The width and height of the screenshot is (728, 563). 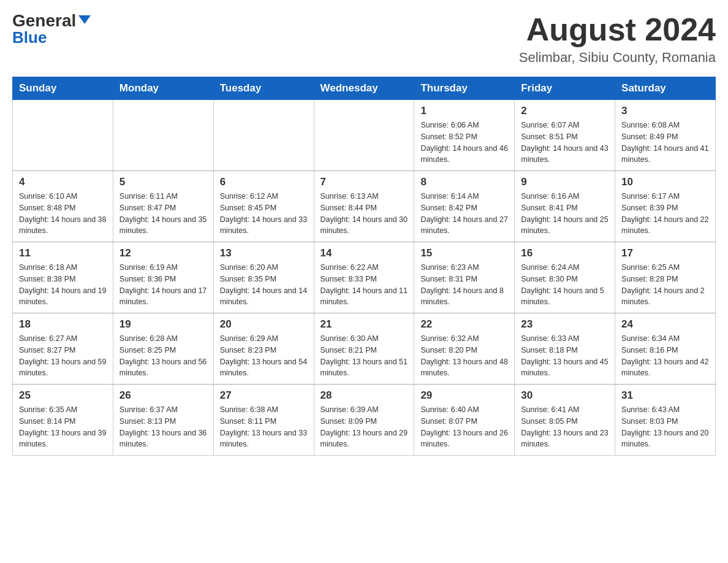 What do you see at coordinates (565, 136) in the screenshot?
I see `calendar-cell: 2Sunrise: 6:07 AM Sunset: 8:51 PM Daylig…` at bounding box center [565, 136].